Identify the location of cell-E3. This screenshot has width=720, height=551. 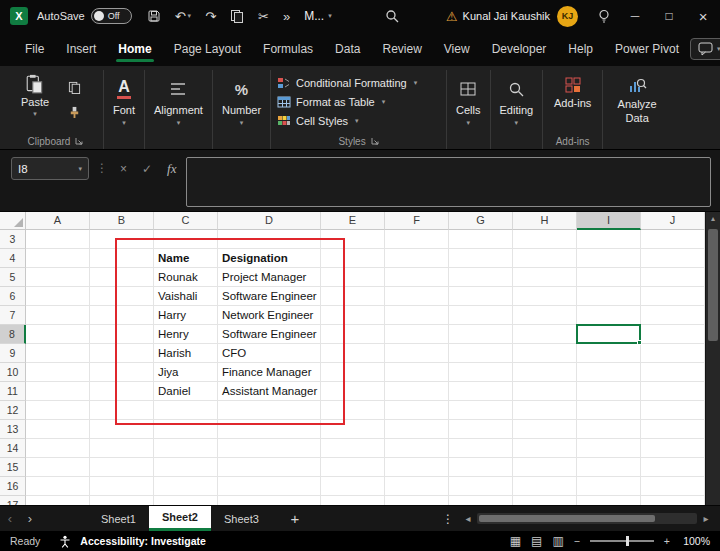
(353, 240).